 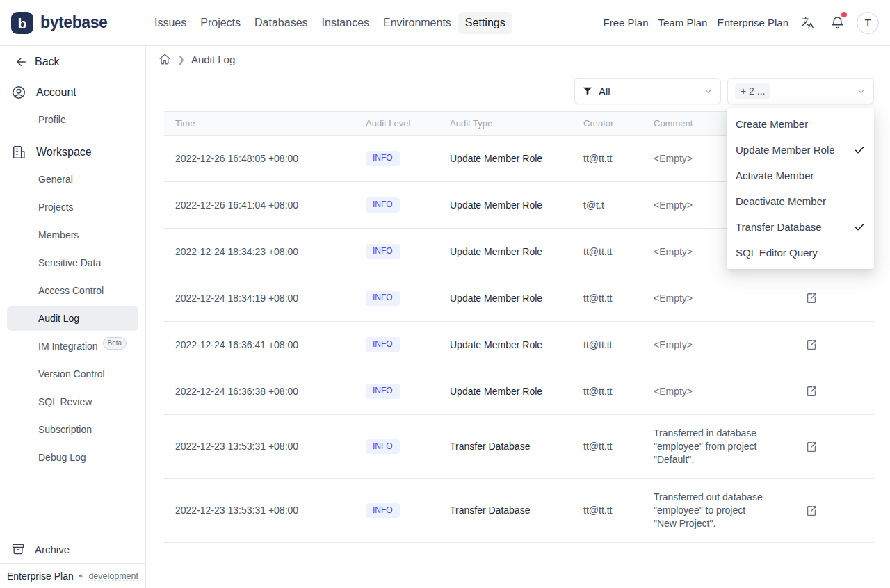 What do you see at coordinates (844, 15) in the screenshot?
I see `notification-dot` at bounding box center [844, 15].